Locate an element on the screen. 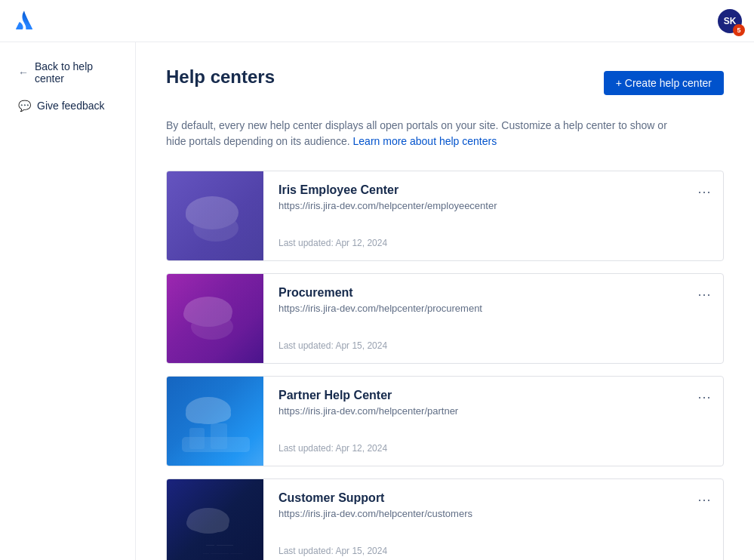 This screenshot has height=560, width=754. card-url: https://iris.jira-dev.com/helpcenter/emp… is located at coordinates (479, 205).